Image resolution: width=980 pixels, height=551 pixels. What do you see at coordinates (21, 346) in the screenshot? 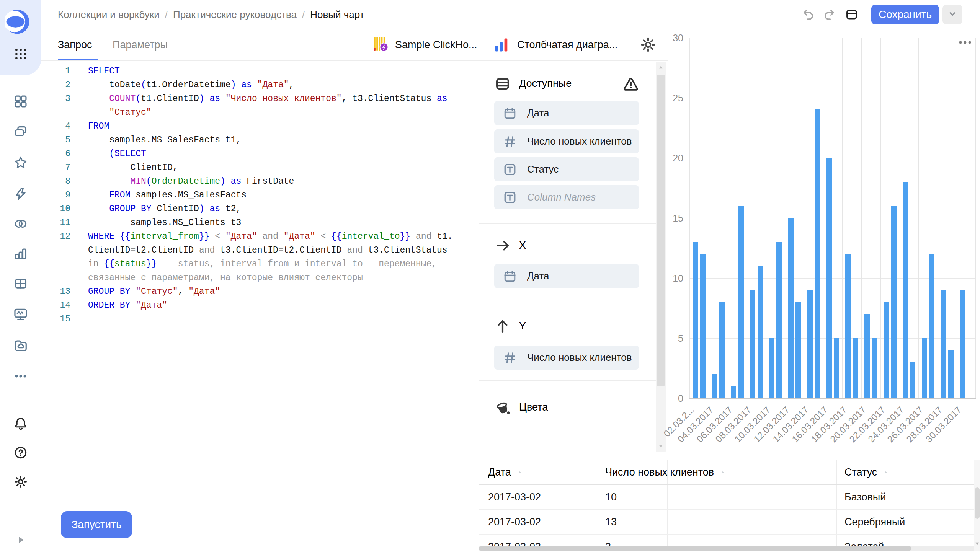
I see `sidebar-item-cloud-folder-icon` at bounding box center [21, 346].